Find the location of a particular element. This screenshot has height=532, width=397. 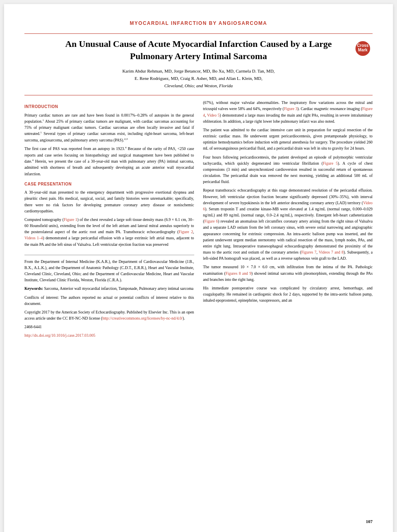

right-para-4: Repeat transthoracic echocardiography at… is located at coordinates (288, 224).